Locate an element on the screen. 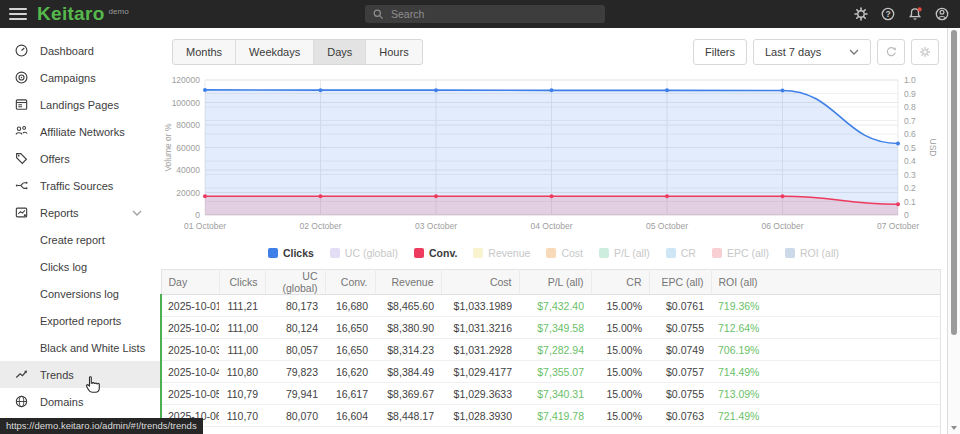 This screenshot has width=960, height=434. menu-icon is located at coordinates (18, 14).